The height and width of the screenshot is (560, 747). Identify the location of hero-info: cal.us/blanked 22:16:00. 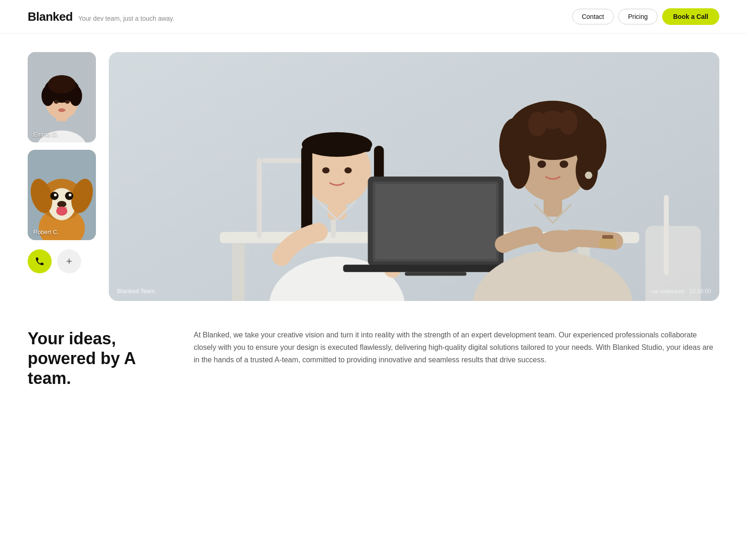
(682, 291).